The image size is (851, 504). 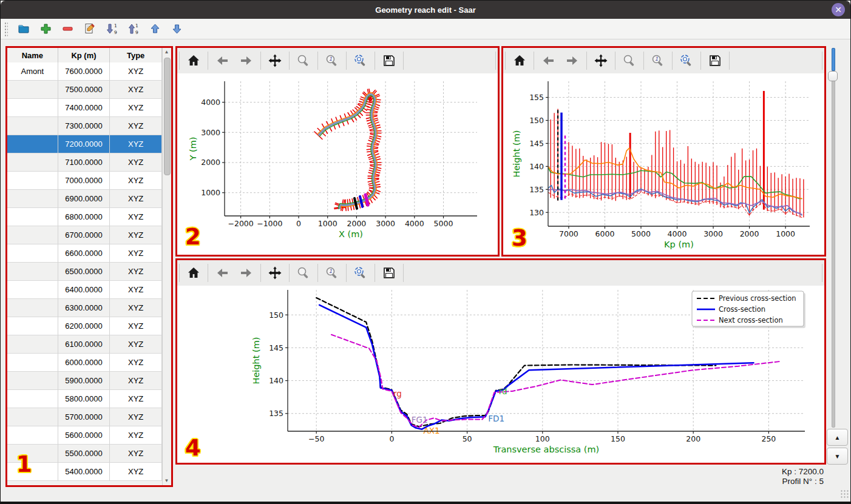 What do you see at coordinates (85, 363) in the screenshot?
I see `table-row: 6000.0000XYZ` at bounding box center [85, 363].